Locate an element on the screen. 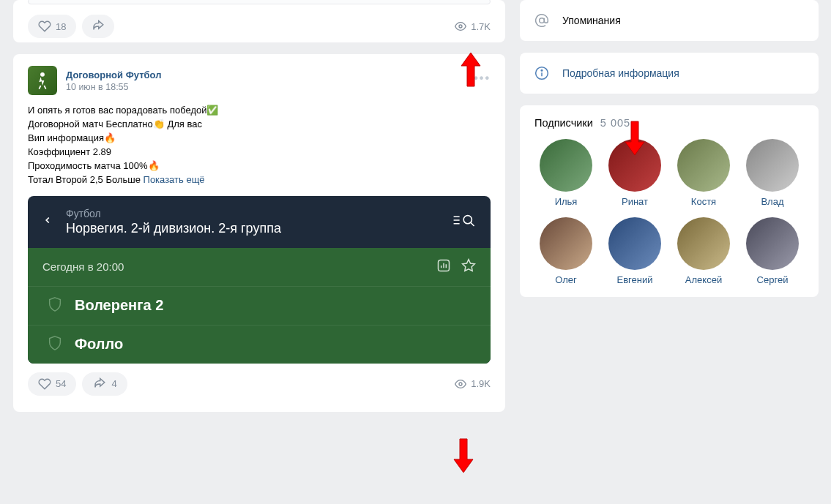 The height and width of the screenshot is (504, 831). search-icon is located at coordinates (464, 222).